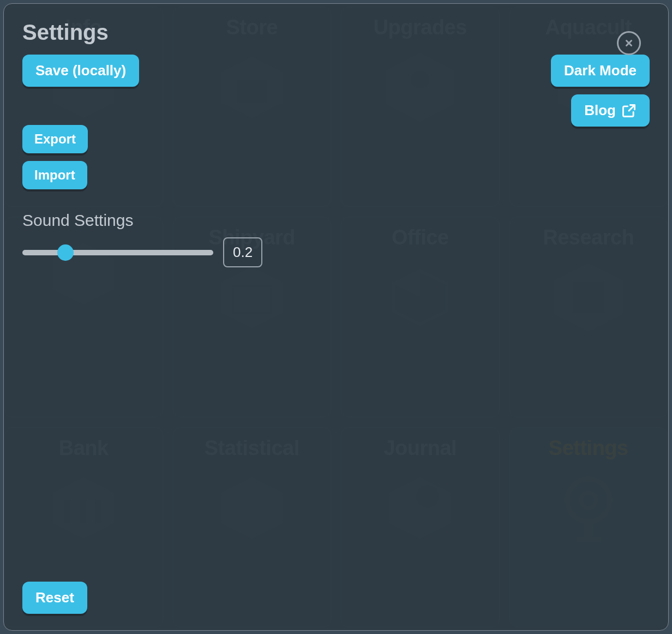 The height and width of the screenshot is (634, 672). I want to click on external-link-icon, so click(629, 111).